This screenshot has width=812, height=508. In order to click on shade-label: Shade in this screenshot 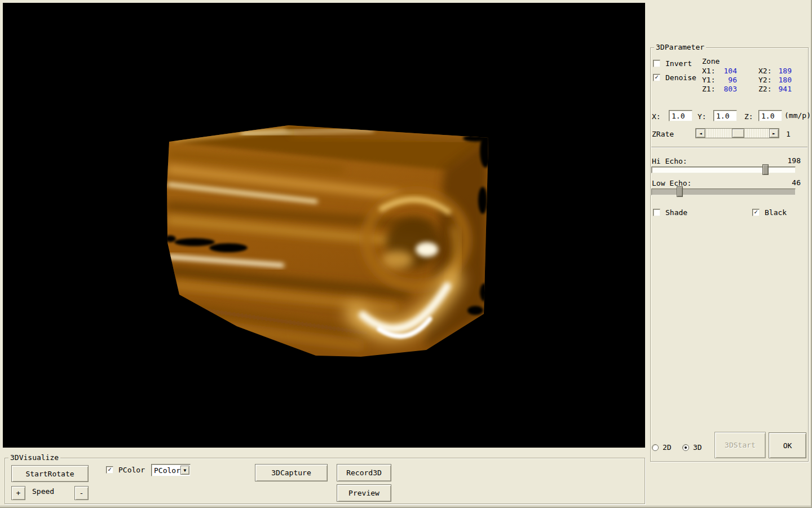, I will do `click(677, 212)`.